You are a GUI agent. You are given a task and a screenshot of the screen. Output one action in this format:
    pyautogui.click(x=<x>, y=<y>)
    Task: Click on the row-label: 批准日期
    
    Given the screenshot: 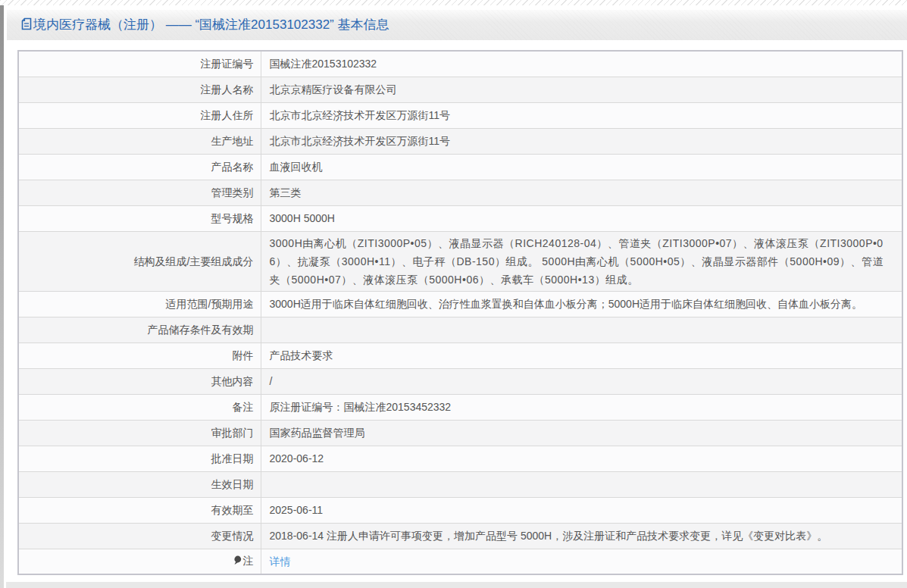 What is the action you would take?
    pyautogui.click(x=139, y=458)
    